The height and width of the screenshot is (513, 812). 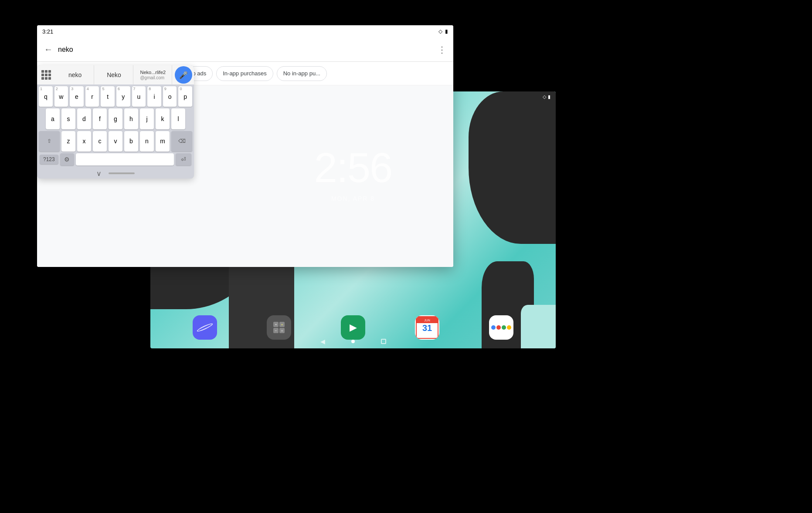 What do you see at coordinates (353, 173) in the screenshot?
I see `lockscreen-clock: 2:56 MON, APR 8` at bounding box center [353, 173].